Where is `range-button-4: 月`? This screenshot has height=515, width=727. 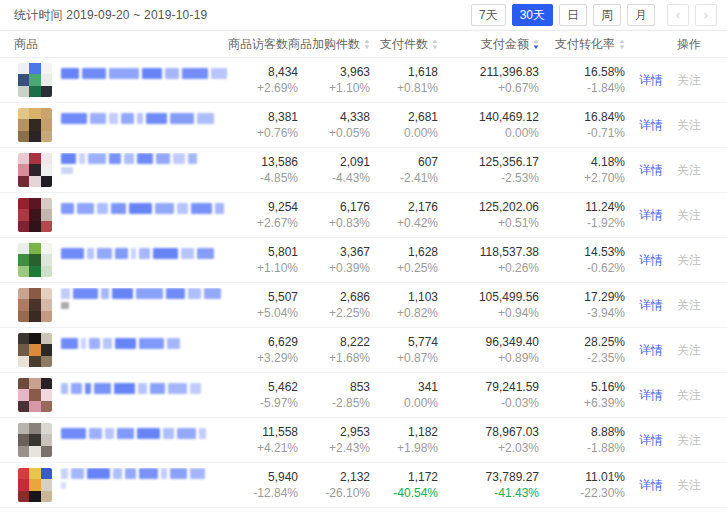
range-button-4: 月 is located at coordinates (641, 15).